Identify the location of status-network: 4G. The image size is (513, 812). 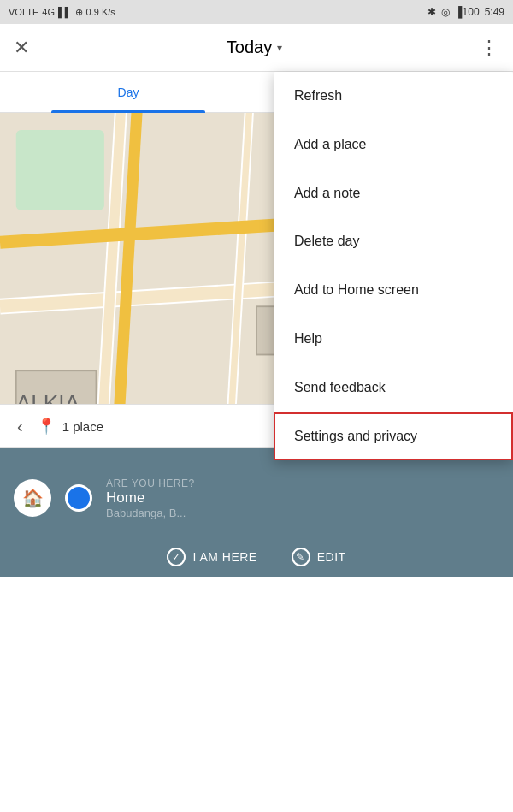
(48, 12).